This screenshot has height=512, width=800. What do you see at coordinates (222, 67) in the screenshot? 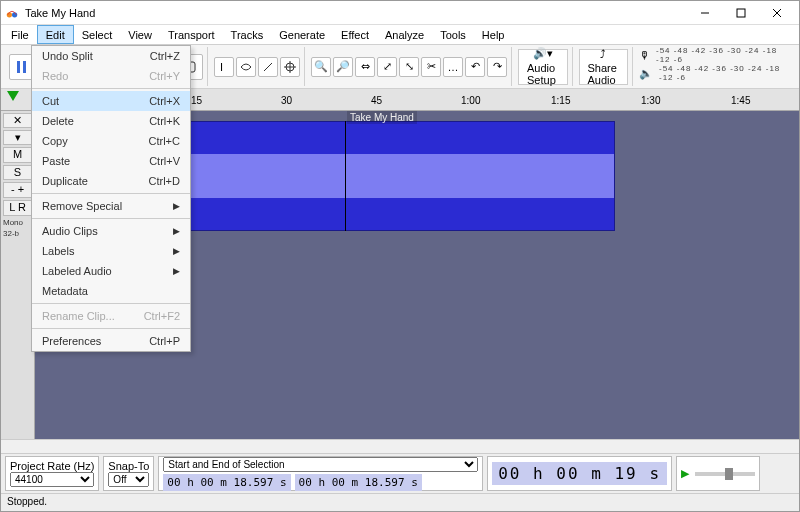
I see `svg-text: I` at bounding box center [222, 67].